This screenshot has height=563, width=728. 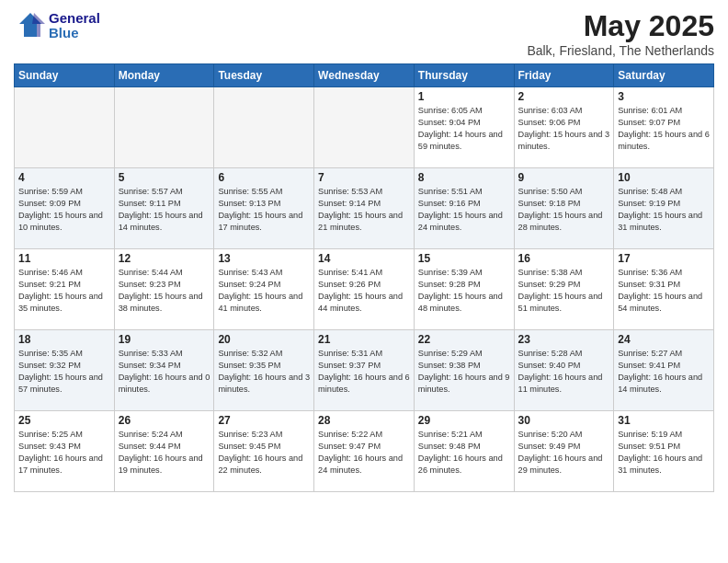 I want to click on day-info: Sunrise: 5:31 AM Sunset: 9:37 PM Dayligh…, so click(x=364, y=372).